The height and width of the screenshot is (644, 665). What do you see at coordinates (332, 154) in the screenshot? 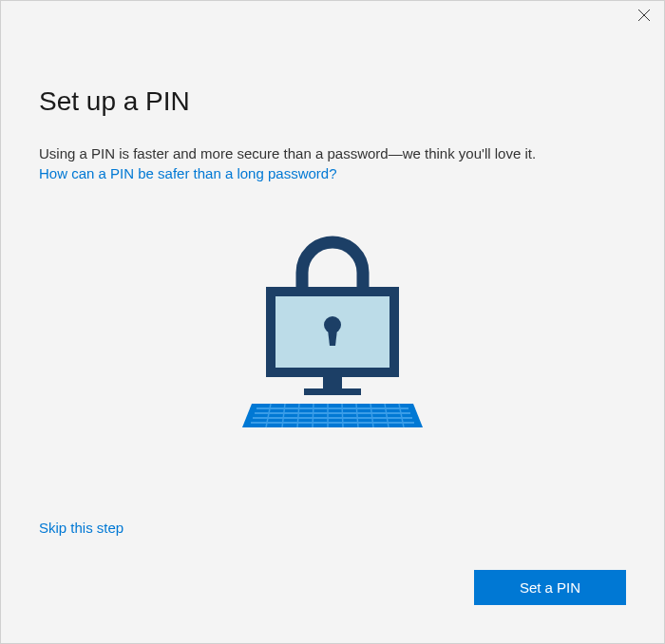
I see `description-text: Using a PIN is faster and more secure th…` at bounding box center [332, 154].